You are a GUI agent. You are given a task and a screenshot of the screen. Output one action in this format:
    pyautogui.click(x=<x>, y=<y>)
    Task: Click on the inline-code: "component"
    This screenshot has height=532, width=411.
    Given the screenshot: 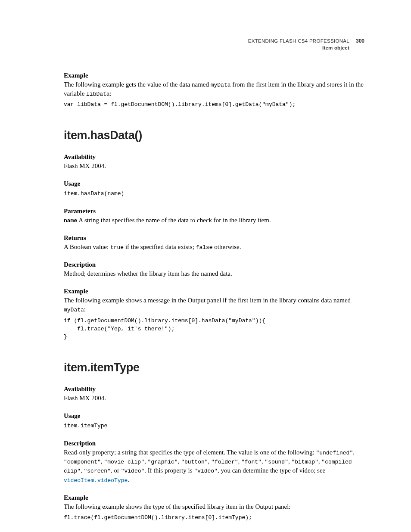 What is the action you would take?
    pyautogui.click(x=82, y=462)
    